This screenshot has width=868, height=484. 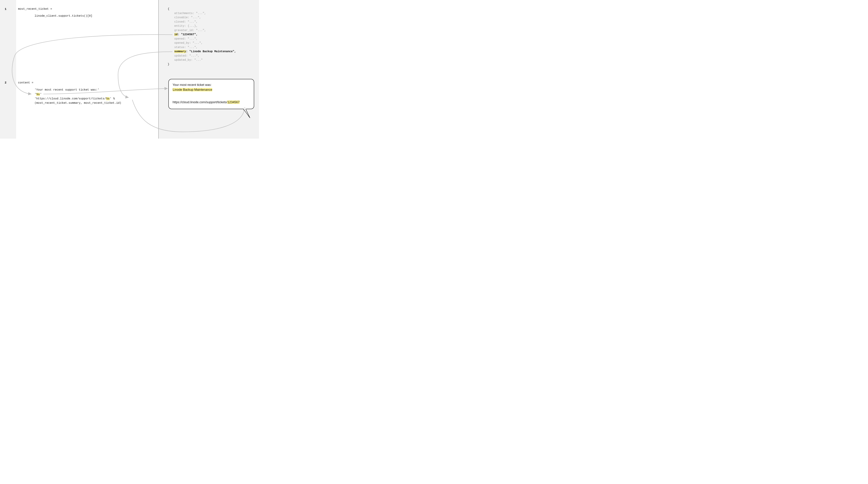 What do you see at coordinates (113, 99) in the screenshot?
I see `code-text: ' %` at bounding box center [113, 99].